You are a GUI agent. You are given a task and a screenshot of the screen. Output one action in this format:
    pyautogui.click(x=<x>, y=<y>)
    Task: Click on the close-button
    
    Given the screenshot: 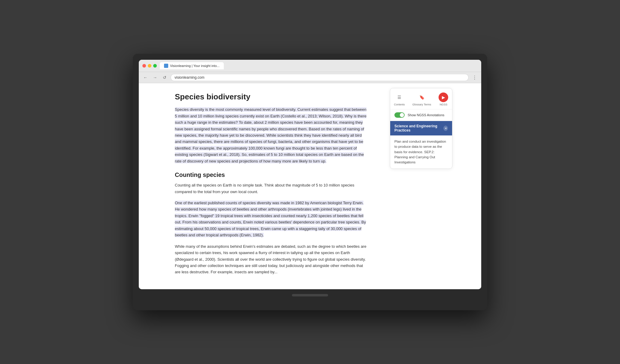 What is the action you would take?
    pyautogui.click(x=144, y=66)
    